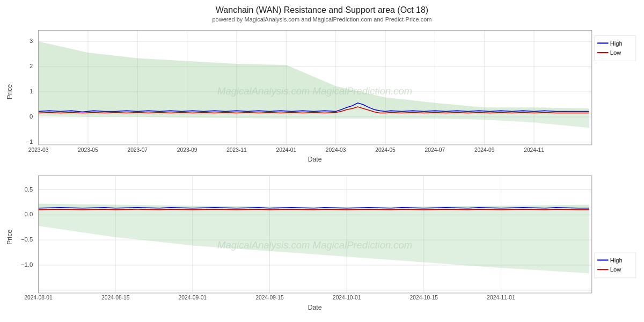 This screenshot has height=322, width=644. I want to click on svg-text: 2024-10-01, so click(347, 297).